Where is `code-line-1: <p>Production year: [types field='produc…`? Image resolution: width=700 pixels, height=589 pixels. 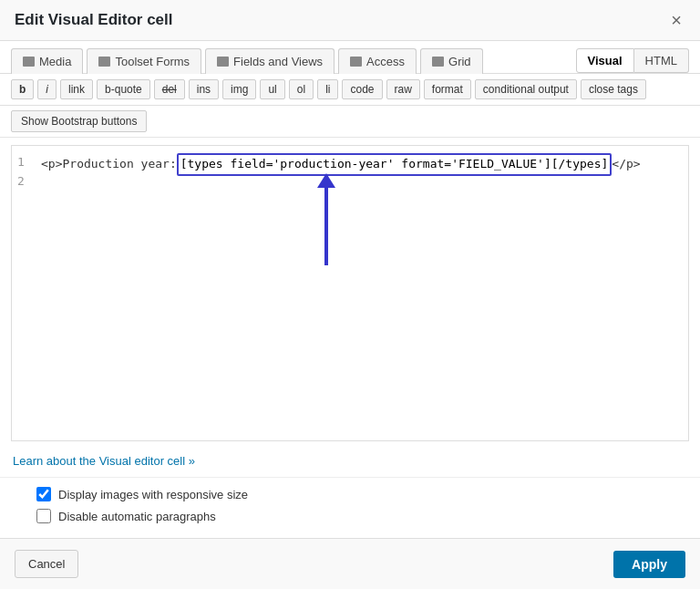
code-line-1: <p>Production year: [types field='produc… is located at coordinates (361, 164).